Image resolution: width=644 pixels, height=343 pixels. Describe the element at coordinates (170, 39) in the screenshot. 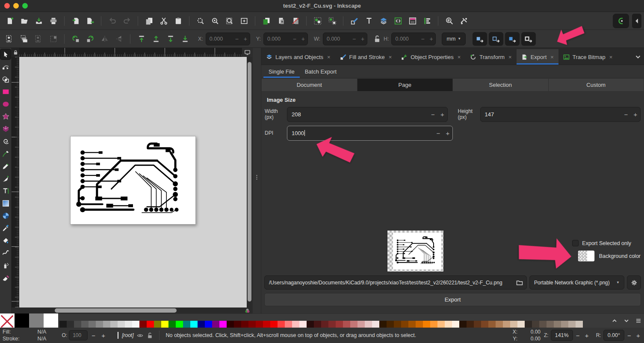

I see `lower-button` at that location.